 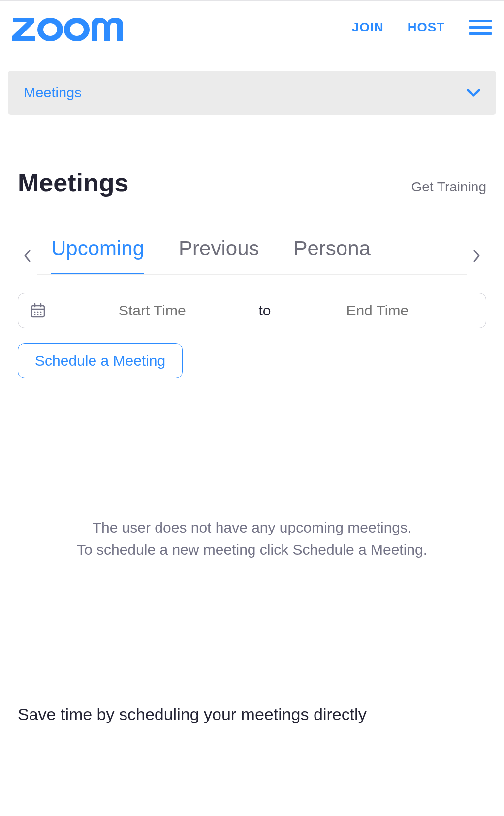 What do you see at coordinates (252, 311) in the screenshot?
I see `date-range-picker: to` at bounding box center [252, 311].